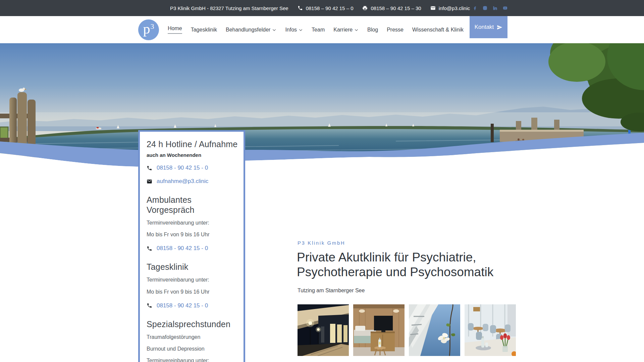  Describe the element at coordinates (505, 8) in the screenshot. I see `youtube-icon` at that location.